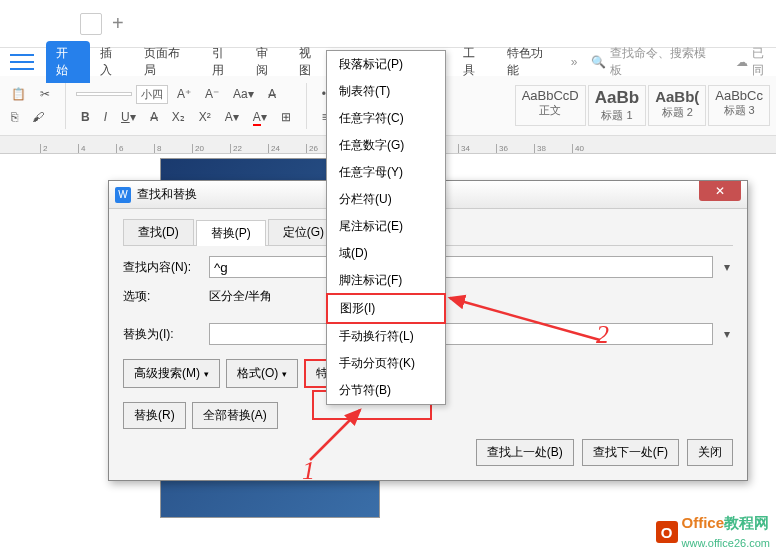 Image resolution: width=776 pixels, height=554 pixels. Describe the element at coordinates (550, 106) in the screenshot. I see `style-normal: AaBbCcD 正文` at that location.